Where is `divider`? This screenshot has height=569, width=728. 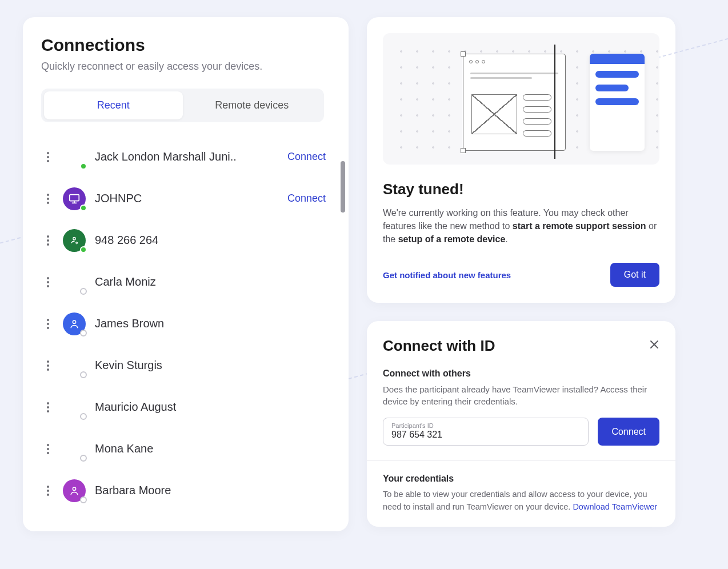 divider is located at coordinates (521, 460).